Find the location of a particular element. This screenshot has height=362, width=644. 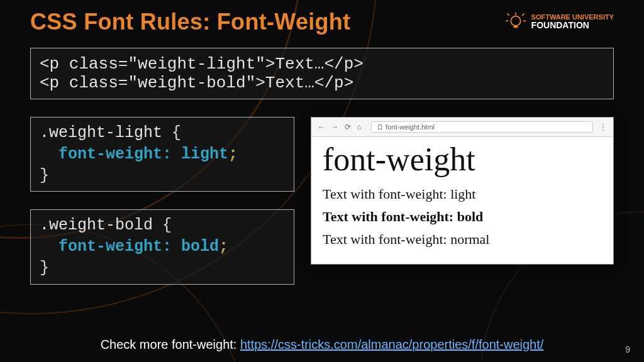

nav-reload-icon: ⟳ is located at coordinates (348, 127).